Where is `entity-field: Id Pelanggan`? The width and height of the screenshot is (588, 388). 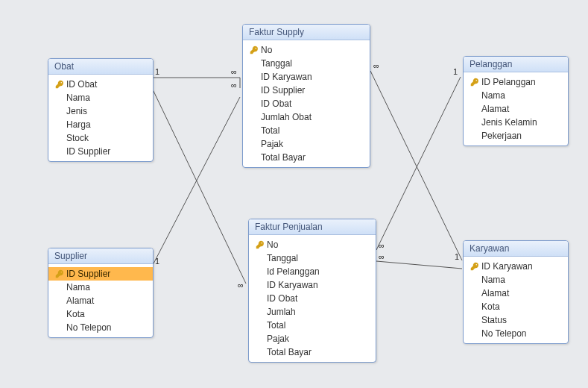
entity-field: Id Pelanggan is located at coordinates (312, 272).